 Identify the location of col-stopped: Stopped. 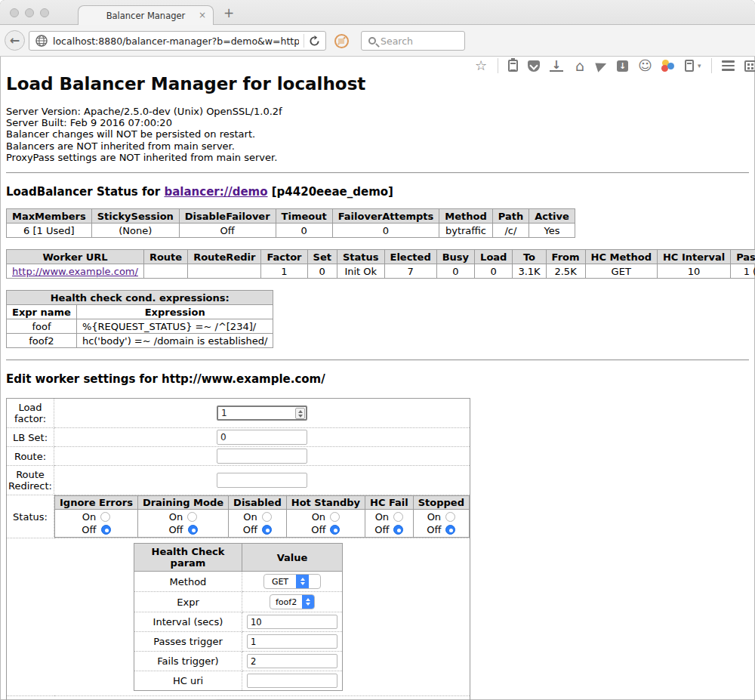
(441, 503).